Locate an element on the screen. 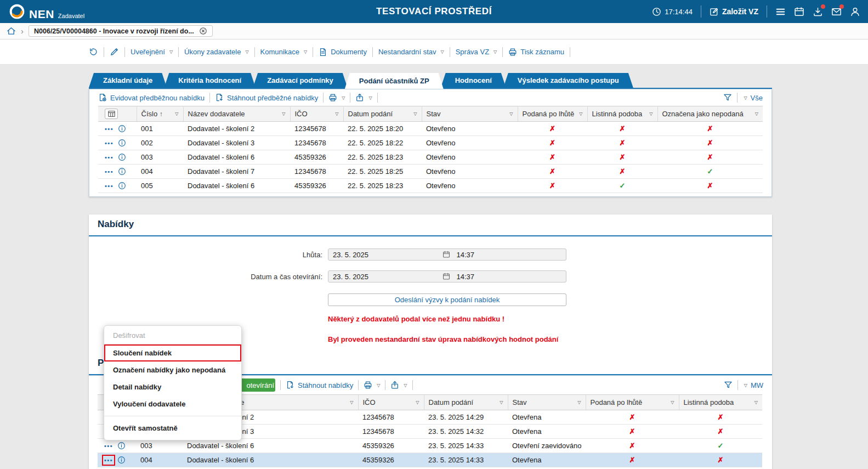 This screenshot has height=469, width=868. breadcrumb: N006/25/V00004860 - Inovace v rozvoji ří… is located at coordinates (121, 31).